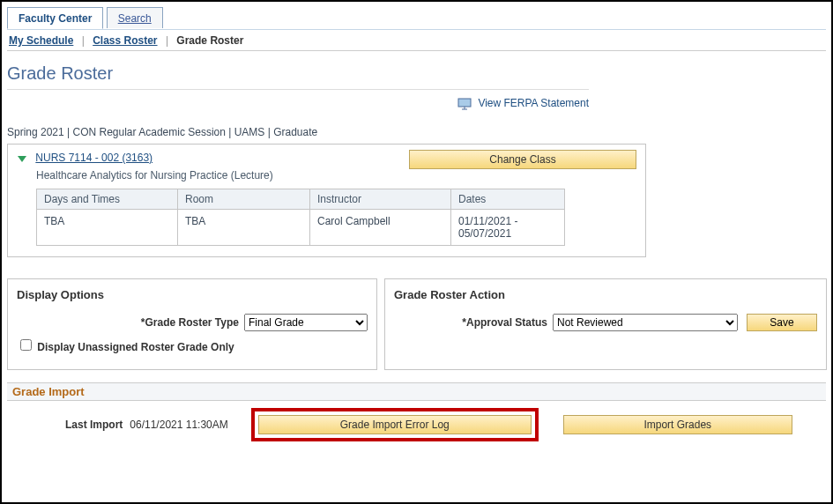 The width and height of the screenshot is (833, 504). Describe the element at coordinates (416, 426) in the screenshot. I see `grade-import-row: Last Import 06/11/2021 11:30AM Grade Imp…` at that location.